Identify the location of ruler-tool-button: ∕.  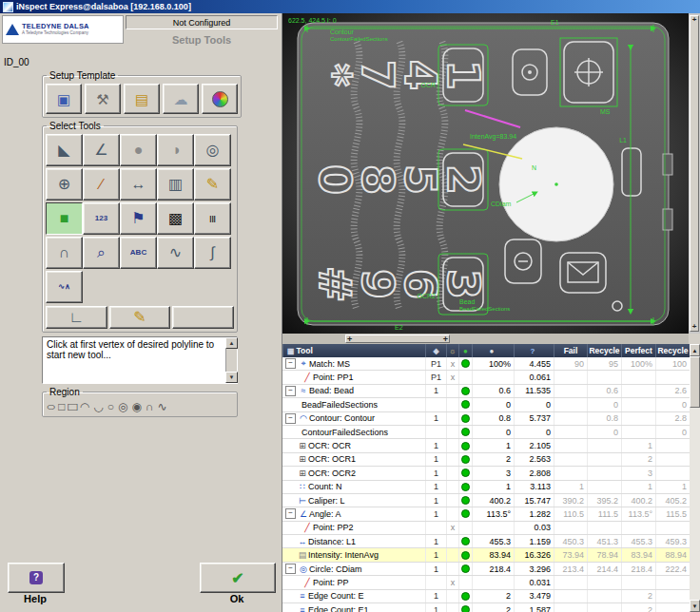
(101, 184).